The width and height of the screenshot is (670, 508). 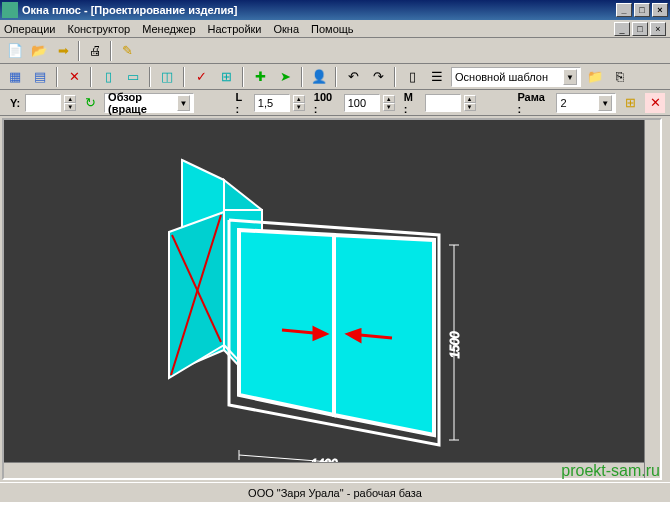 I want to click on menu-manager: Менеджер, so click(x=168, y=29).